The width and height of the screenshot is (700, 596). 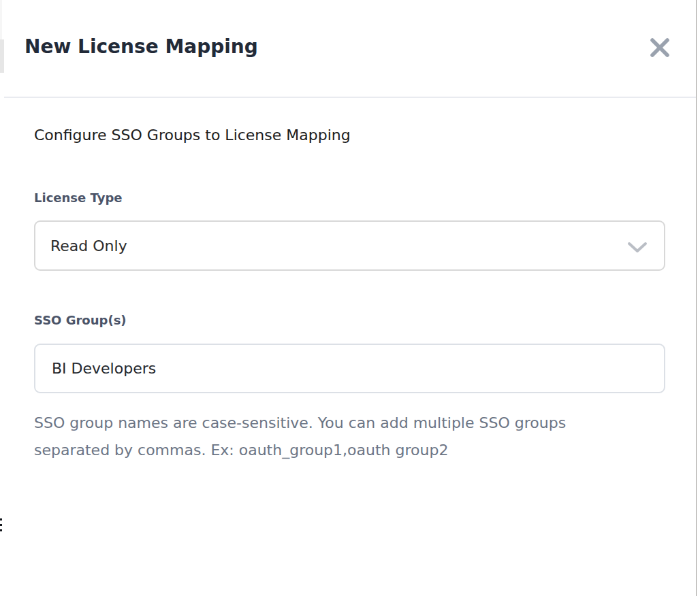 I want to click on license-type-select: Read Only, so click(x=350, y=246).